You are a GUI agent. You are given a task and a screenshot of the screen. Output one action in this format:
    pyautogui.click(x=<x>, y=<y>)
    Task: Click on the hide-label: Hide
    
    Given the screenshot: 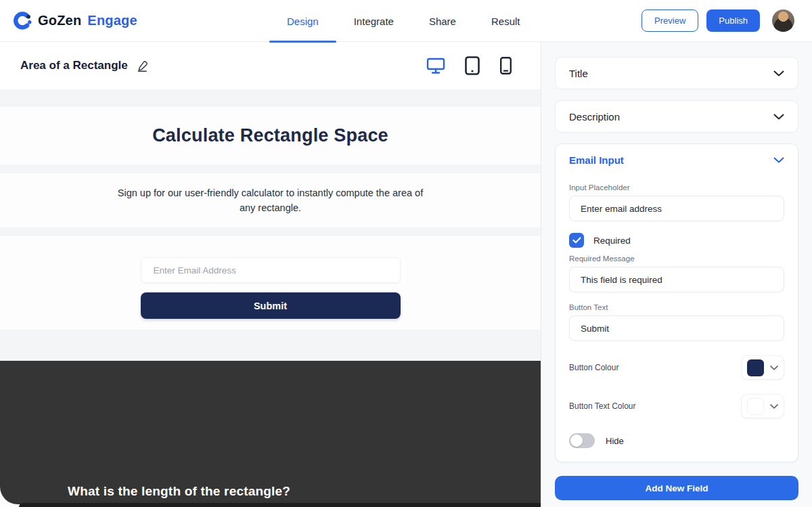 What is the action you would take?
    pyautogui.click(x=614, y=441)
    